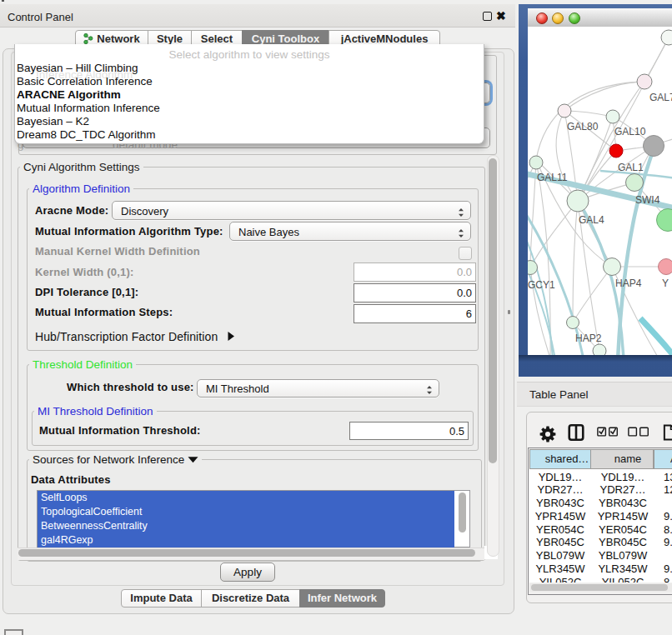 The width and height of the screenshot is (672, 635). I want to click on network-window-titlebar, so click(600, 18).